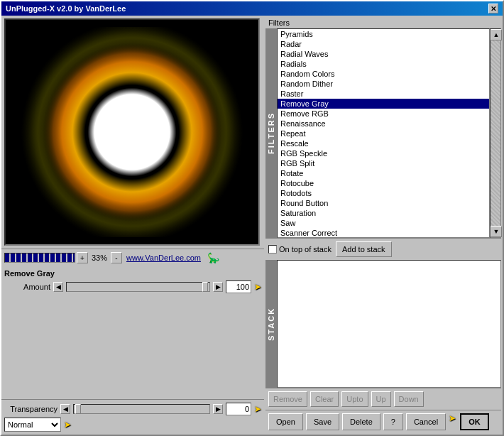 The image size is (504, 436). Describe the element at coordinates (218, 409) in the screenshot. I see `transparency-increase-btn: ▶` at that location.